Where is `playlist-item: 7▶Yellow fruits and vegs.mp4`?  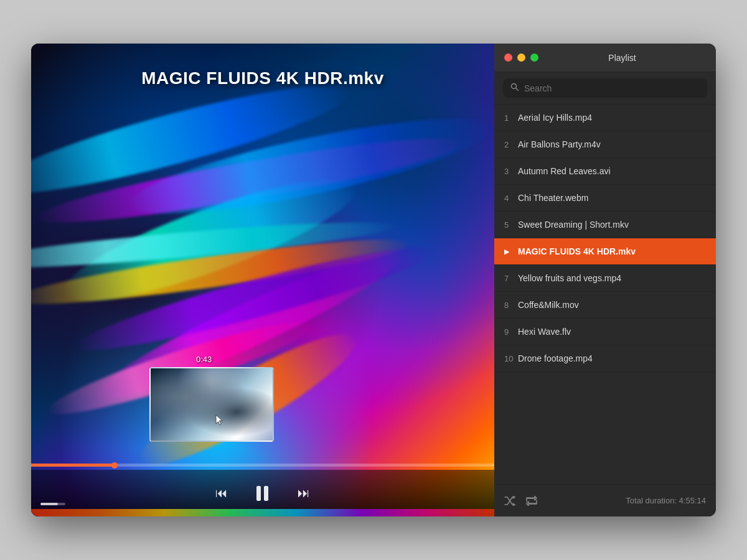 playlist-item: 7▶Yellow fruits and vegs.mp4 is located at coordinates (605, 279).